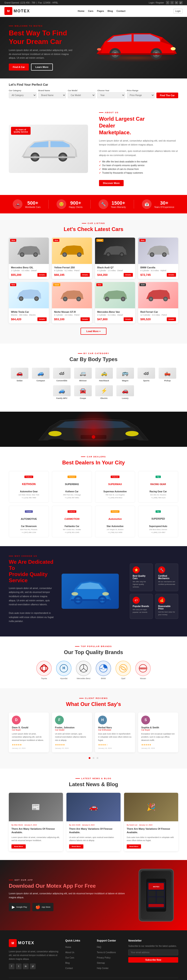 The image size is (187, 980). I want to click on nav-pages: Pages, so click(101, 11).